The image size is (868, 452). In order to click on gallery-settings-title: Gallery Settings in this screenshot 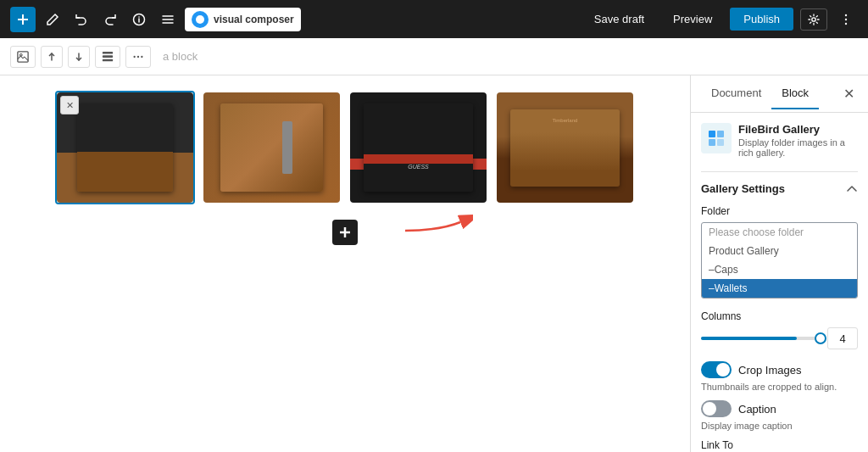, I will do `click(780, 188)`.